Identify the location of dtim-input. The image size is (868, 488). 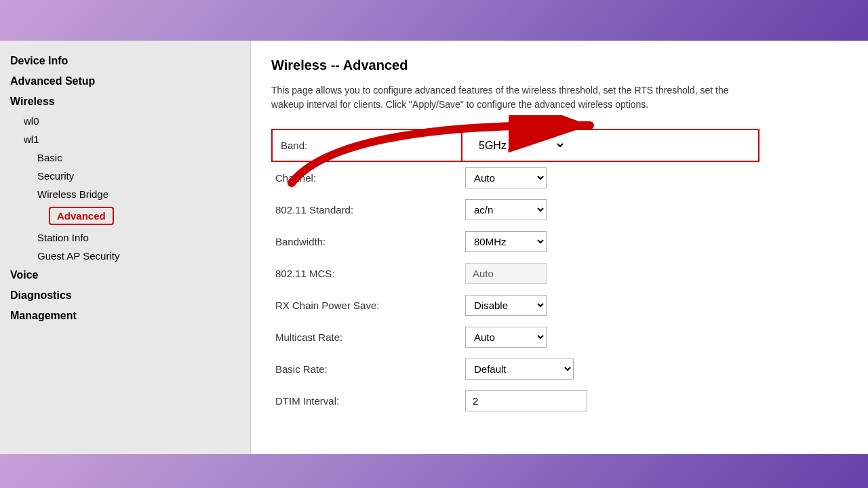
(526, 401).